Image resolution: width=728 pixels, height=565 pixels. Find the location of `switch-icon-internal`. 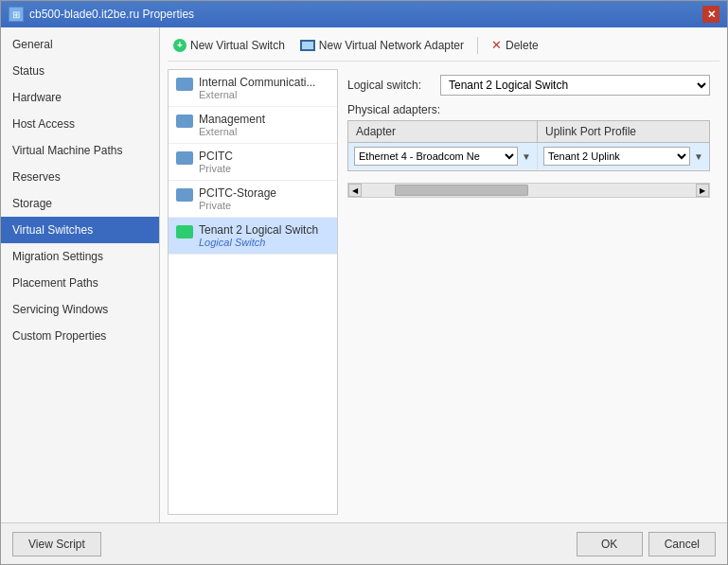

switch-icon-internal is located at coordinates (185, 84).